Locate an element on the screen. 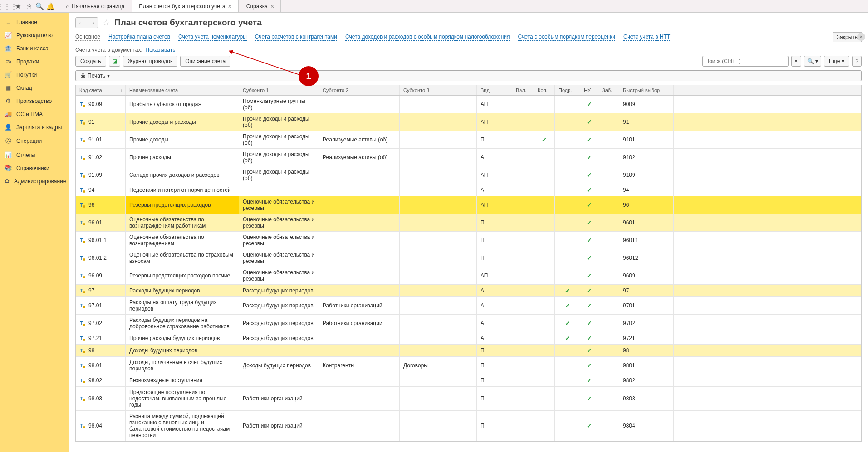 The image size is (868, 452). subtab: Счета учета номенклатуры is located at coordinates (212, 37).